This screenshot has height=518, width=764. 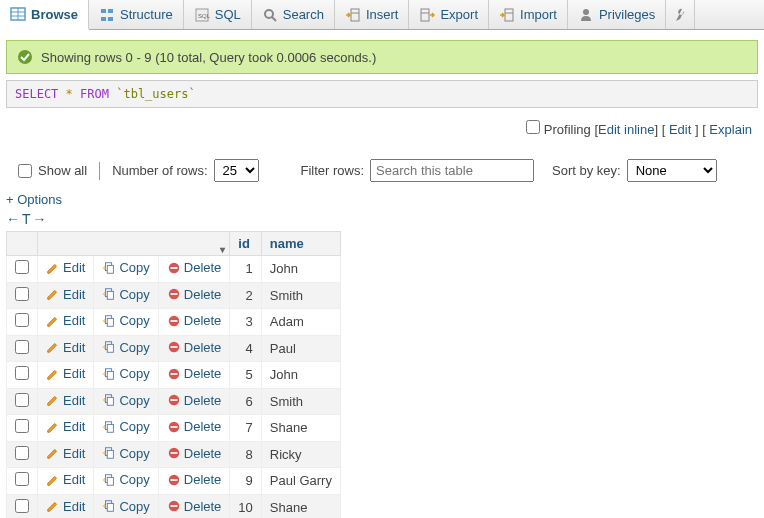 I want to click on cell-name: Shane, so click(x=300, y=428).